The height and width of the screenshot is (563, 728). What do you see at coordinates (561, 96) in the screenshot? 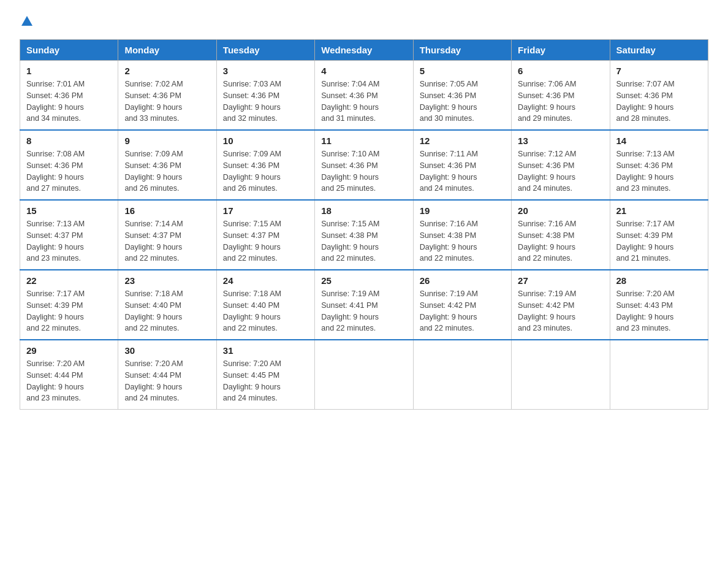
I see `calendar-cell: 6 Sunrise: 7:06 AM Sunset: 4:36 PM Dayli…` at bounding box center [561, 96].